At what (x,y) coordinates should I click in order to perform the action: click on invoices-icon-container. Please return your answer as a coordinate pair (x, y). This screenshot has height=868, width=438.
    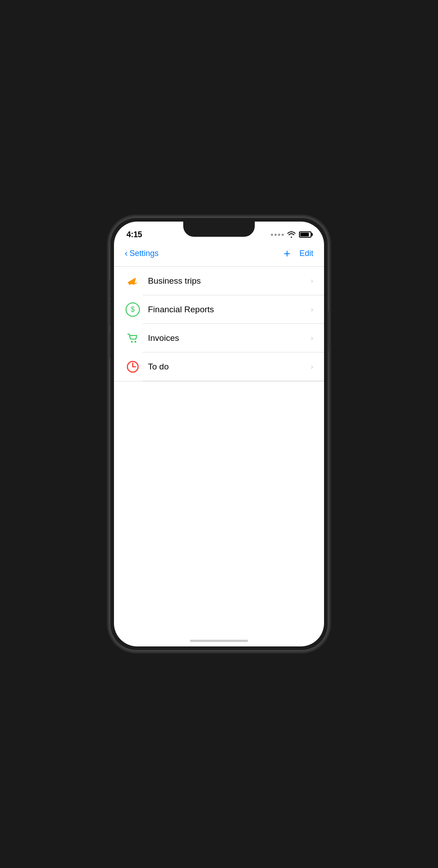
    Looking at the image, I should click on (133, 338).